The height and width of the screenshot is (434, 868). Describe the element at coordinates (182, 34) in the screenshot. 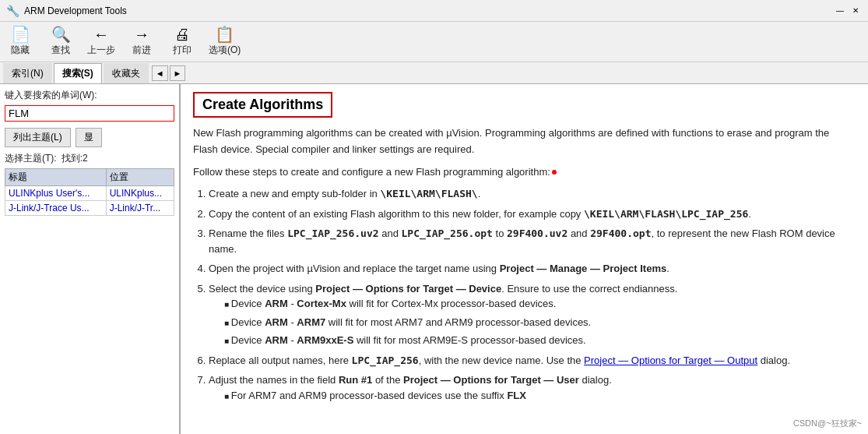

I see `print-icon: 🖨` at that location.